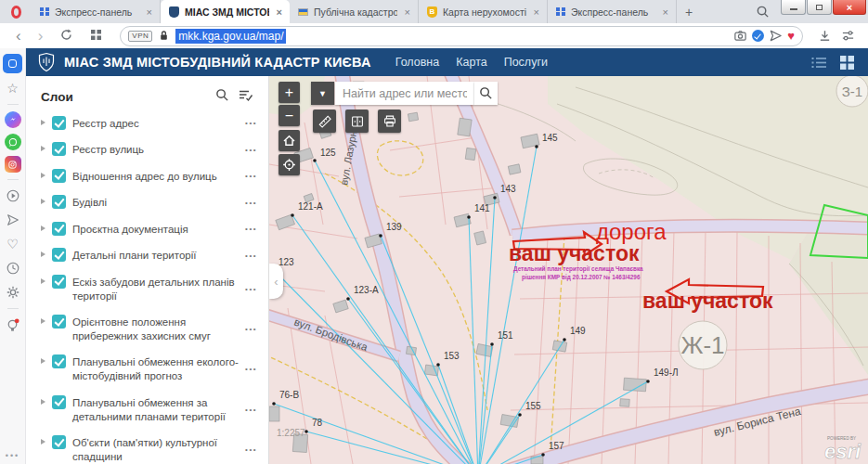 This screenshot has width=868, height=464. I want to click on ukraine-flag-favicon, so click(303, 12).